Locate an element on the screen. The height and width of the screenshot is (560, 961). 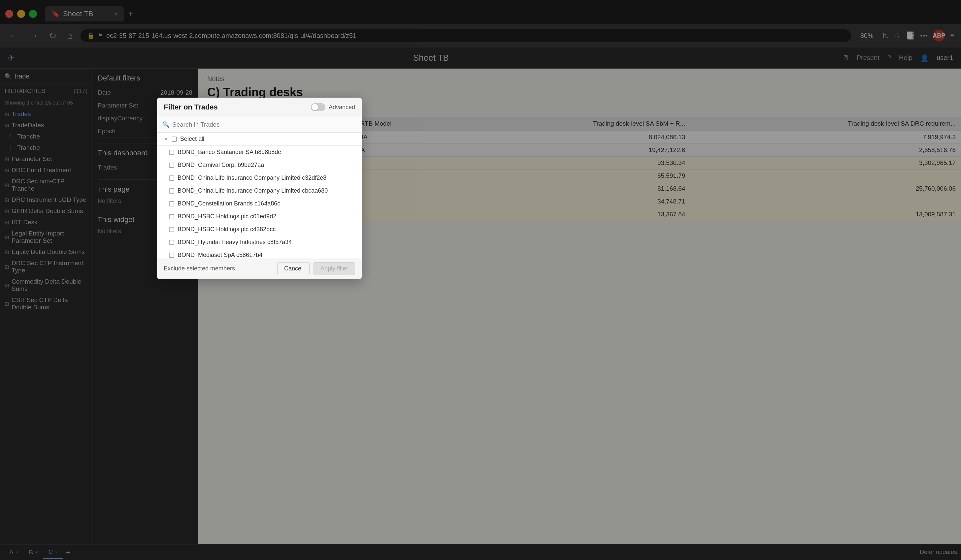
item-label: BOND_Mediaset SpA c58617b4 is located at coordinates (220, 255).